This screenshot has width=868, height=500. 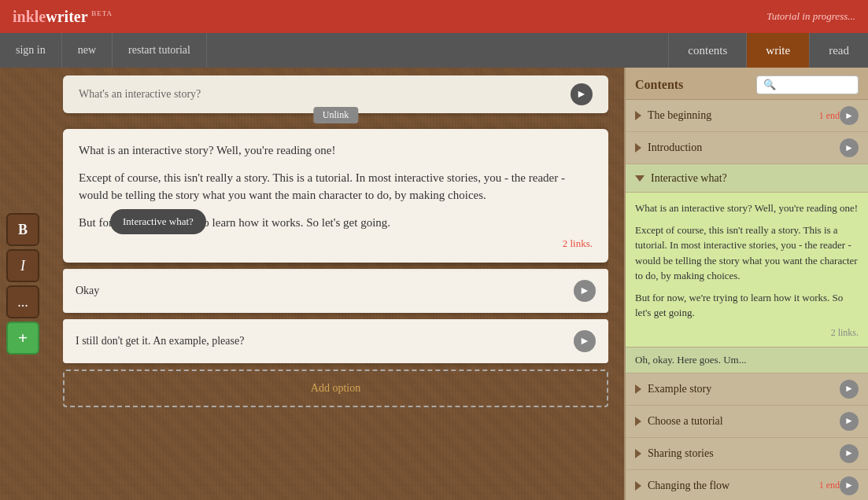 I want to click on new-button: new, so click(x=87, y=50).